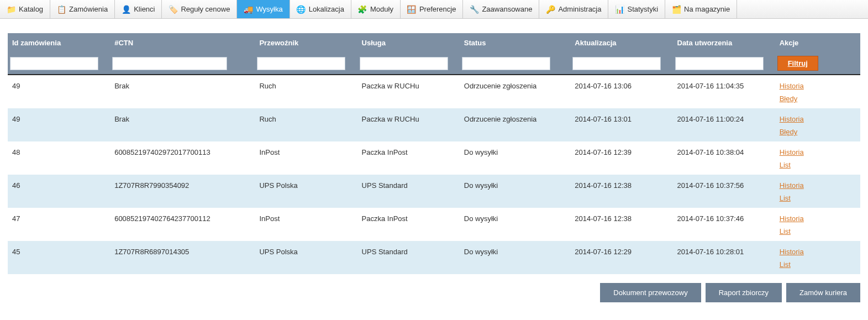 This screenshot has height=320, width=868. Describe the element at coordinates (744, 293) in the screenshot. I see `report-button: Raport zbiorczy` at that location.